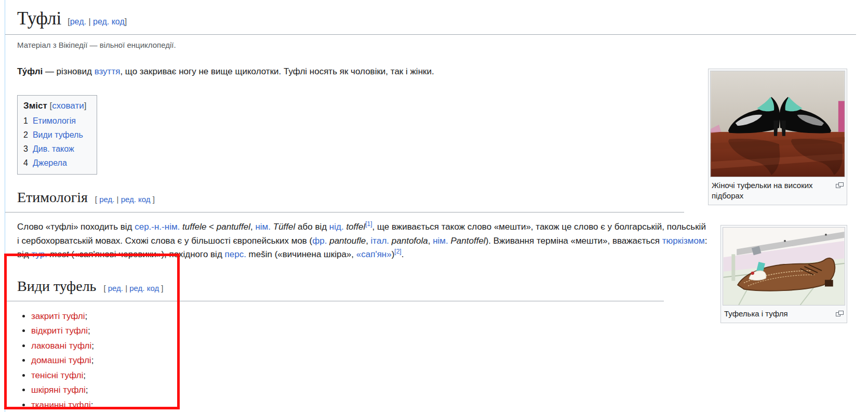  What do you see at coordinates (447, 391) in the screenshot?
I see `list-item: шкіряні туфлі;` at bounding box center [447, 391].